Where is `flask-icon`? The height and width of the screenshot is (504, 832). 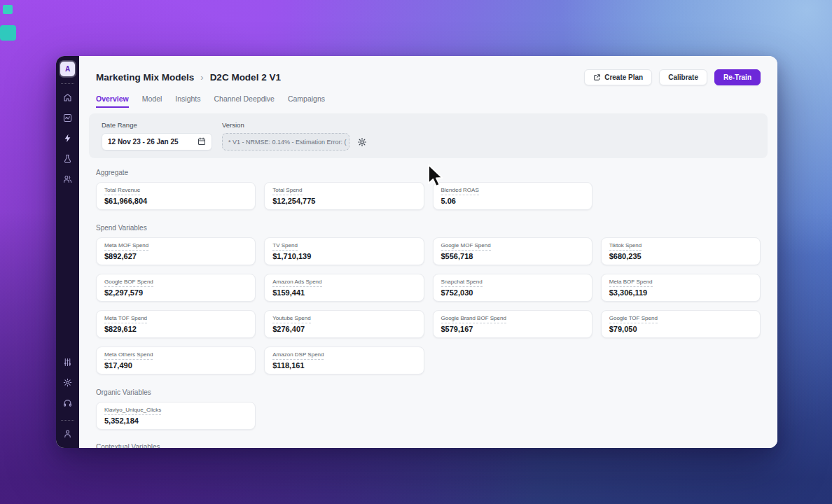 flask-icon is located at coordinates (68, 158).